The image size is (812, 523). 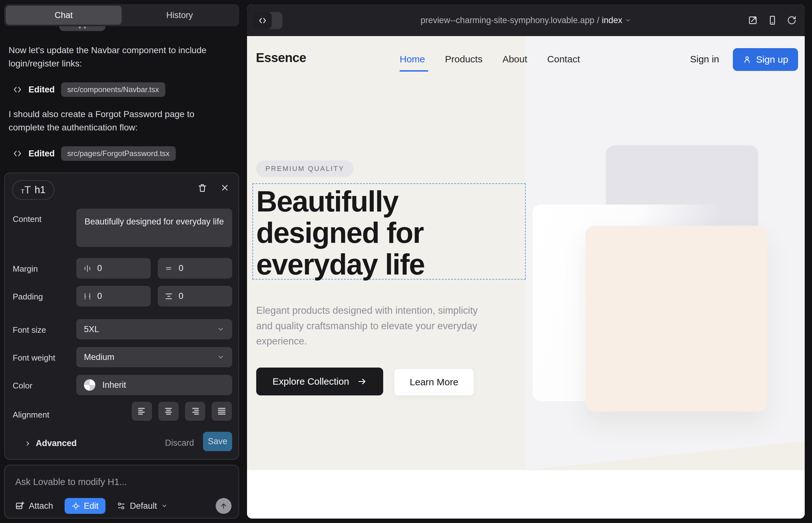 What do you see at coordinates (122, 15) in the screenshot?
I see `chat-history-tabs: Chat History` at bounding box center [122, 15].